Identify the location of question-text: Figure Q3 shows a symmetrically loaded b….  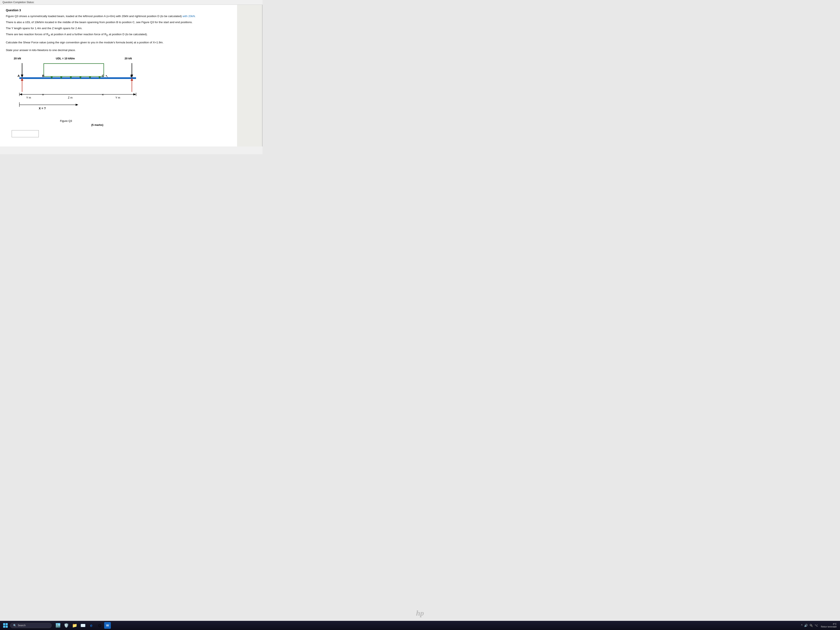
(131, 26).